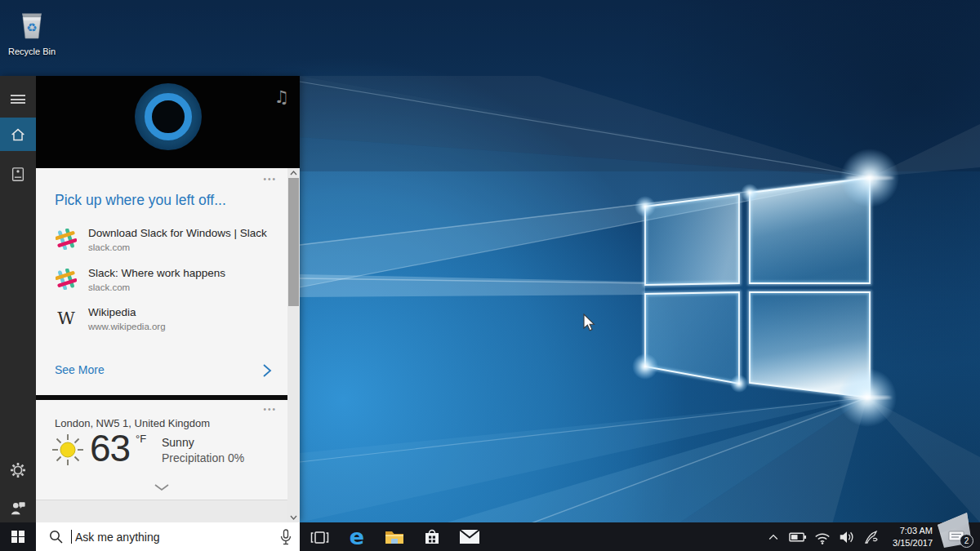 The width and height of the screenshot is (980, 551). Describe the element at coordinates (157, 273) in the screenshot. I see `pickup-item-title: Slack: Where work happens` at that location.